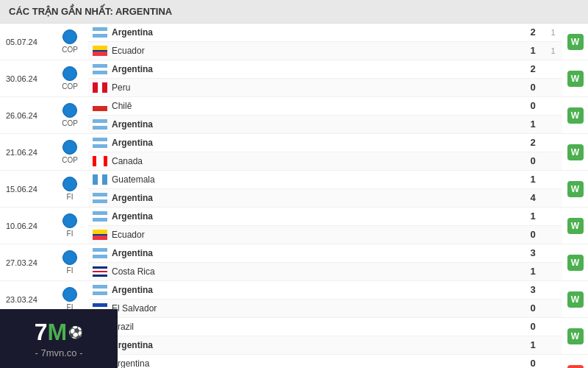  What do you see at coordinates (57, 333) in the screenshot?
I see `watermark-m: M` at bounding box center [57, 333].